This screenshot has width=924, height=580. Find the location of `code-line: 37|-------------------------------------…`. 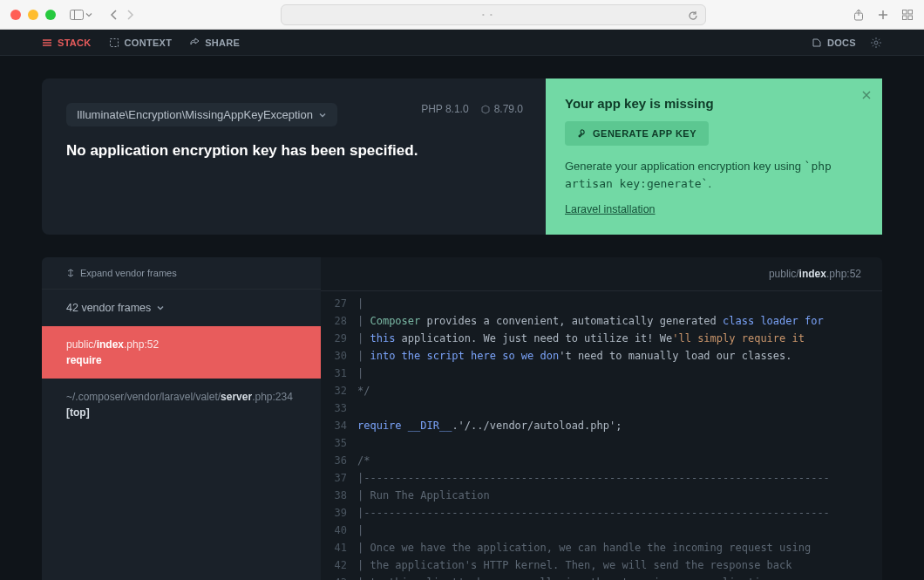

code-line: 37|-------------------------------------… is located at coordinates (601, 478).